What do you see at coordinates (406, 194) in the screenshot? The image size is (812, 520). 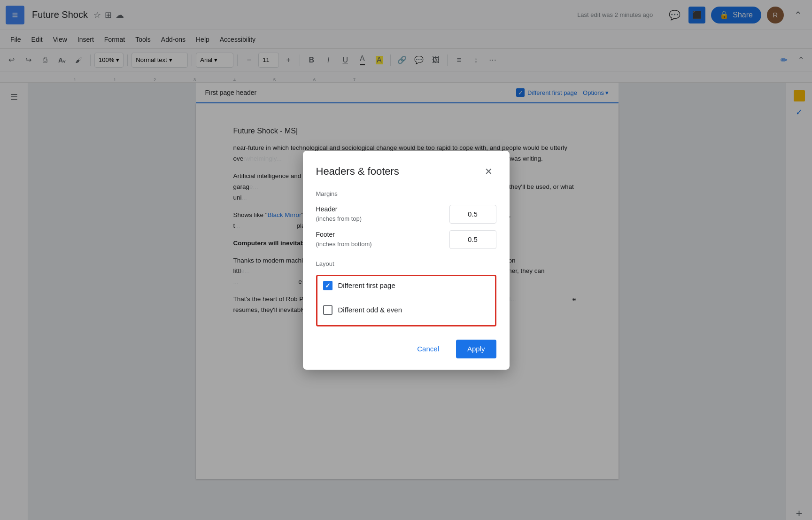 I see `margins-label: Margins` at bounding box center [406, 194].